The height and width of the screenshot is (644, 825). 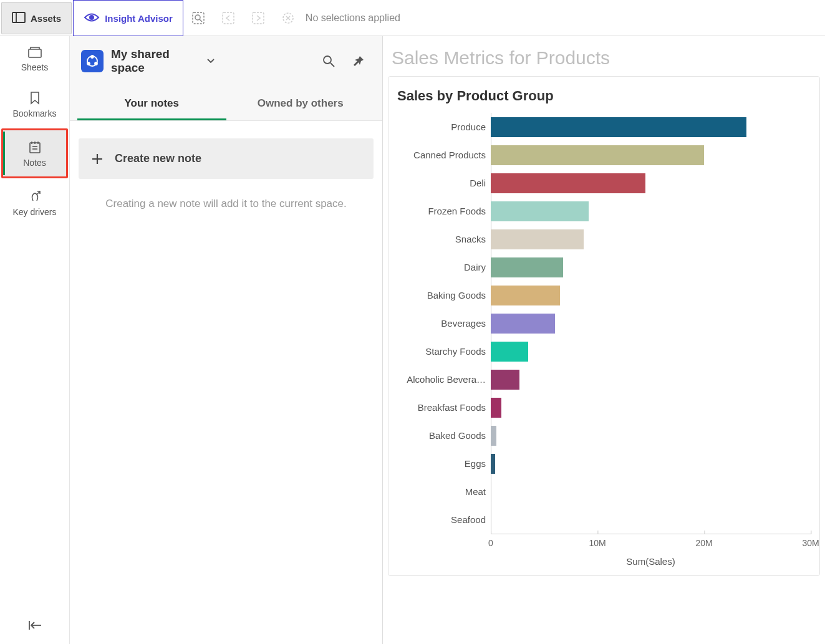 I want to click on bar-label: Seafood, so click(x=444, y=520).